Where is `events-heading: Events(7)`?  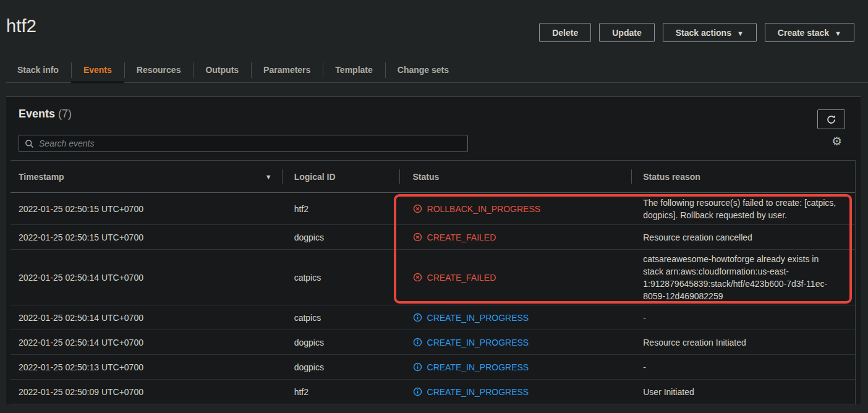
events-heading: Events(7) is located at coordinates (45, 114).